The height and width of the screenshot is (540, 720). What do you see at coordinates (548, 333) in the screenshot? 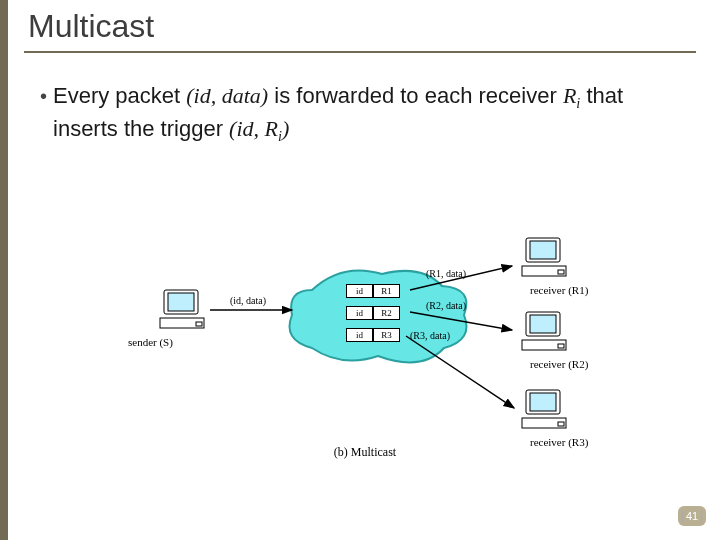
I see `receiver-2-pc-icon` at bounding box center [548, 333].